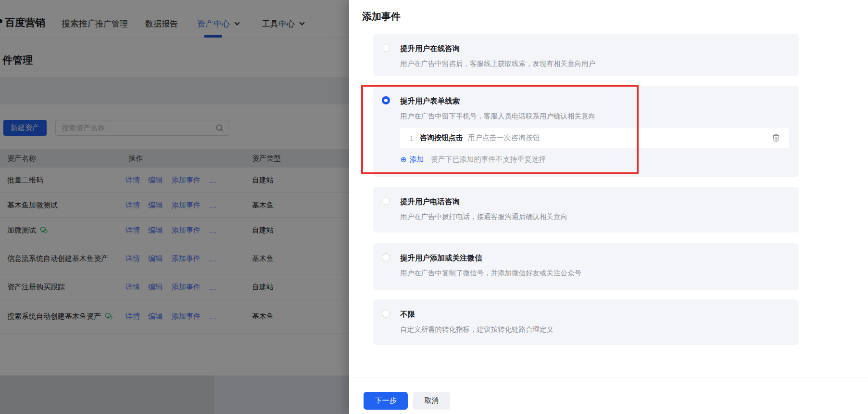  What do you see at coordinates (776, 139) in the screenshot?
I see `trash-icon` at bounding box center [776, 139].